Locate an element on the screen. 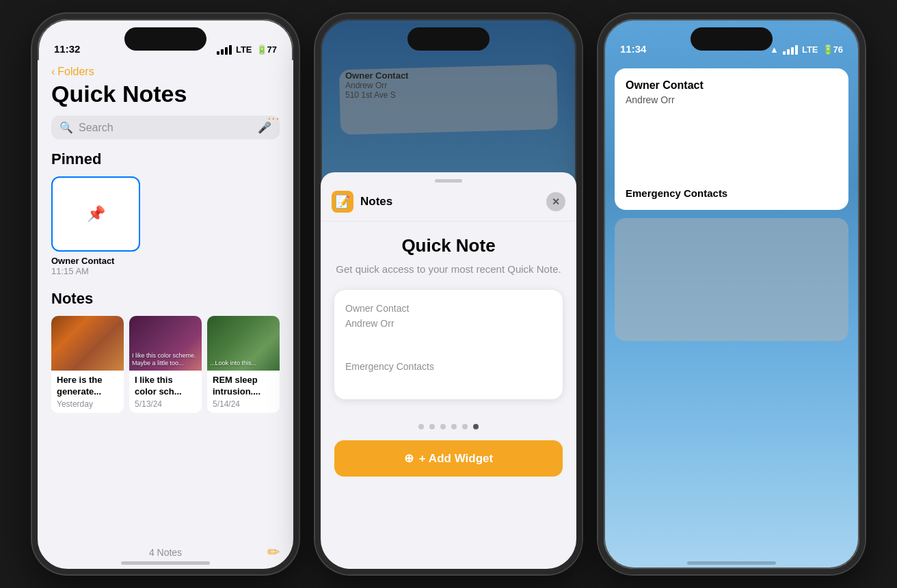 The width and height of the screenshot is (897, 588). time-3: 11:34 is located at coordinates (633, 49).